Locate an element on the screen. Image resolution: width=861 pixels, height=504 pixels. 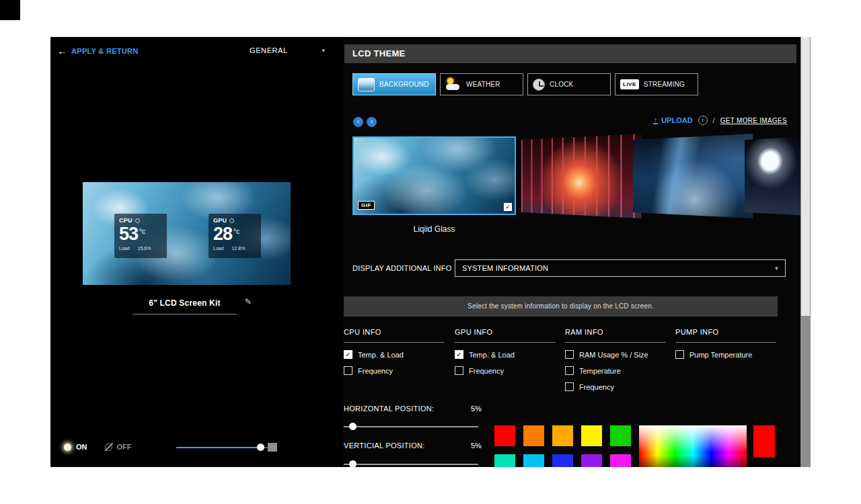
checkbox-gpu-temp-load: ✓ Temp. & Load is located at coordinates (505, 355).